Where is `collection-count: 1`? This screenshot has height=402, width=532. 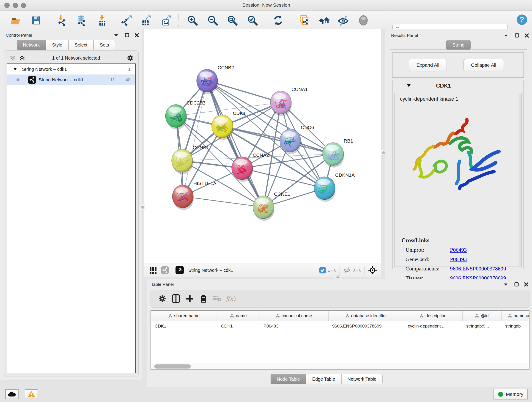
collection-count: 1 is located at coordinates (129, 69).